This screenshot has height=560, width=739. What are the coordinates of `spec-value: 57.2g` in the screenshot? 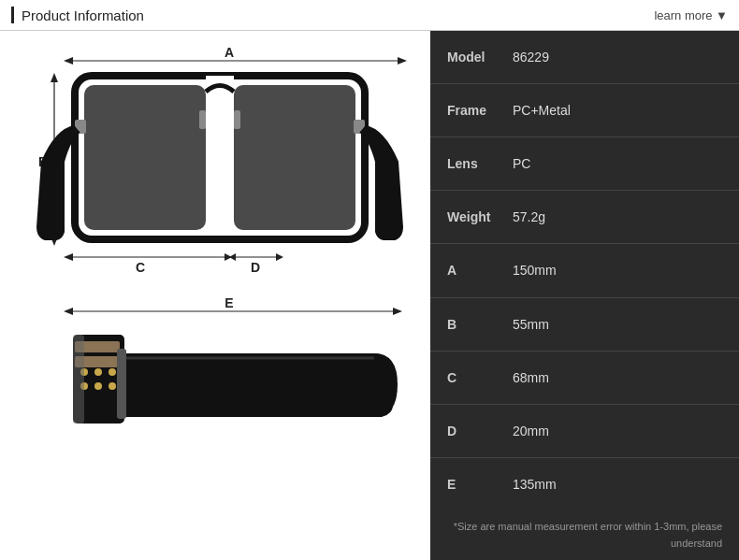 It's located at (529, 217).